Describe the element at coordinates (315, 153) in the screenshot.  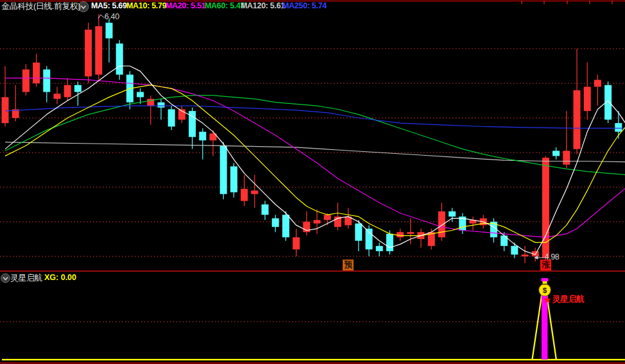
I see `ma-line-ma120` at that location.